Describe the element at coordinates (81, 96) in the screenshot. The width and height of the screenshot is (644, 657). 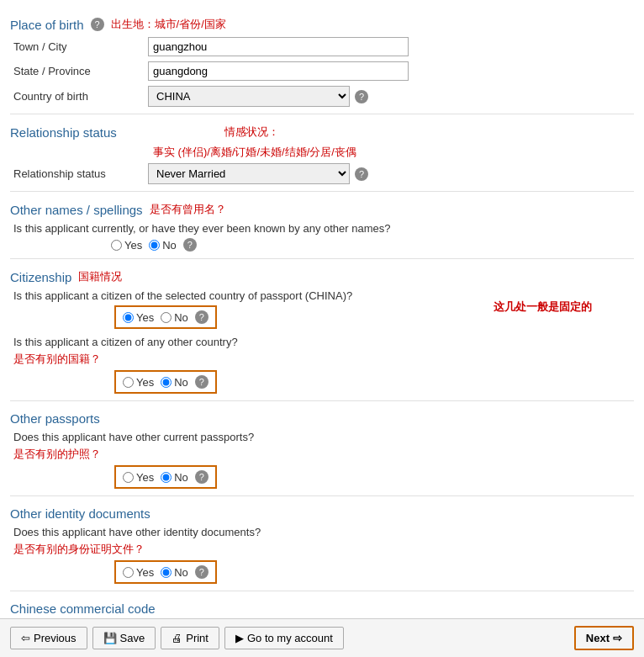
I see `country-birth-label: Country of birth` at that location.